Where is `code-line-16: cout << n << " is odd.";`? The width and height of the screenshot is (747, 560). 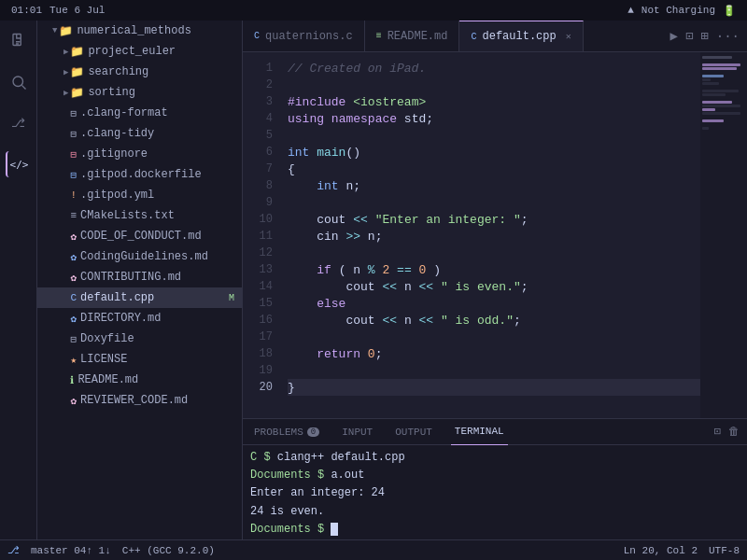 code-line-16: cout << n << " is odd."; is located at coordinates (494, 320).